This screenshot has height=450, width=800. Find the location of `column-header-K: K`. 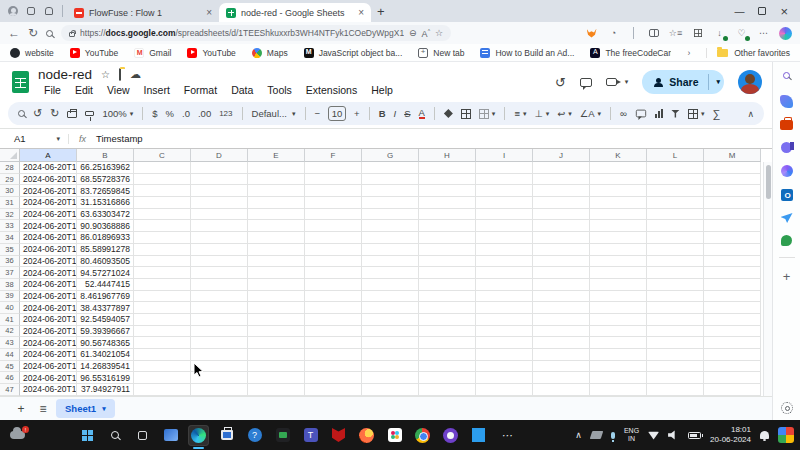

column-header-K: K is located at coordinates (618, 156).